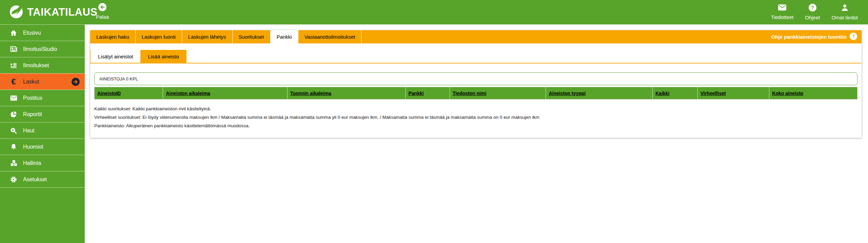 The width and height of the screenshot is (868, 243). What do you see at coordinates (62, 12) in the screenshot?
I see `app-title: TAIKATILAUS` at bounding box center [62, 12].